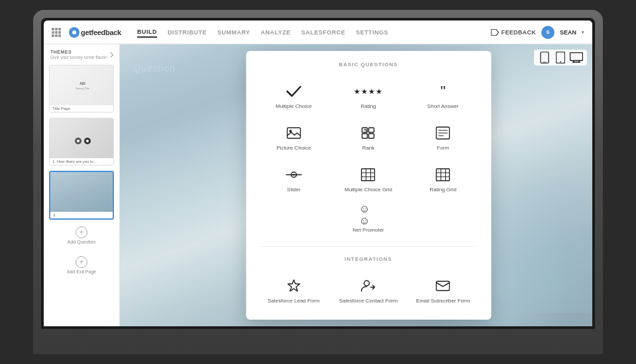  What do you see at coordinates (495, 32) in the screenshot?
I see `feedback-icon` at bounding box center [495, 32].